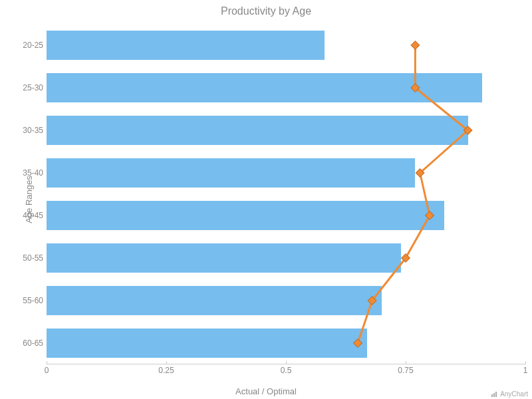  Describe the element at coordinates (286, 301) in the screenshot. I see `bar-row: 55-60` at that location.